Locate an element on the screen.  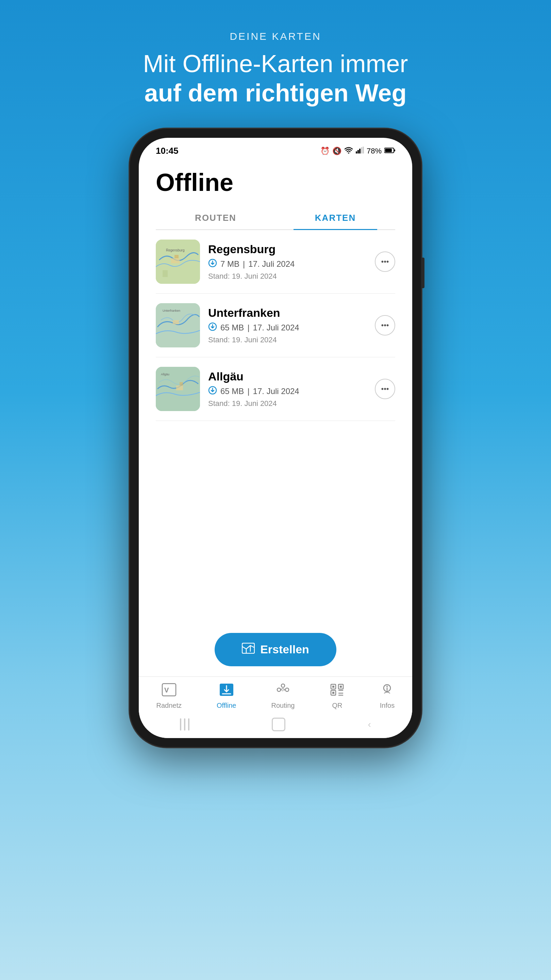
svg-text: Regensburg is located at coordinates (175, 250).